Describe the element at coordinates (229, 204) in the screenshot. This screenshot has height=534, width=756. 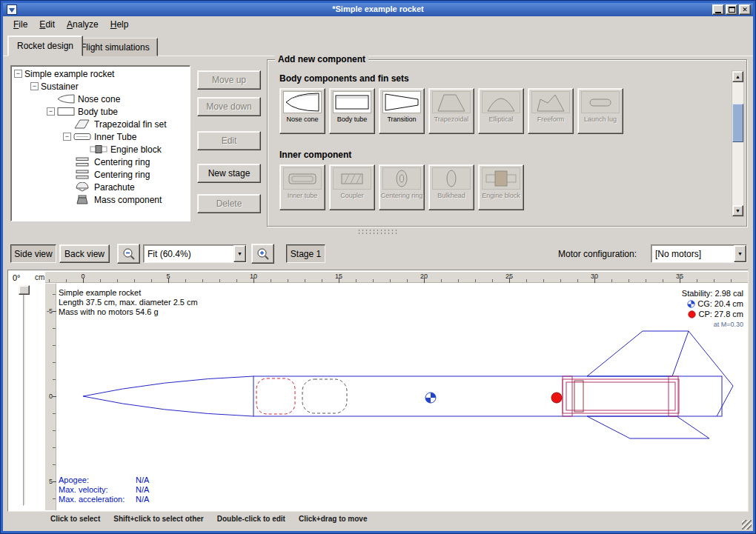
I see `delete-button: Delete` at that location.